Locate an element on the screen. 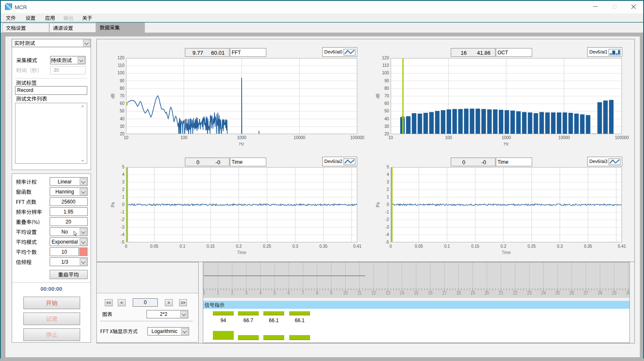  svg-text: 19 is located at coordinates (473, 293).